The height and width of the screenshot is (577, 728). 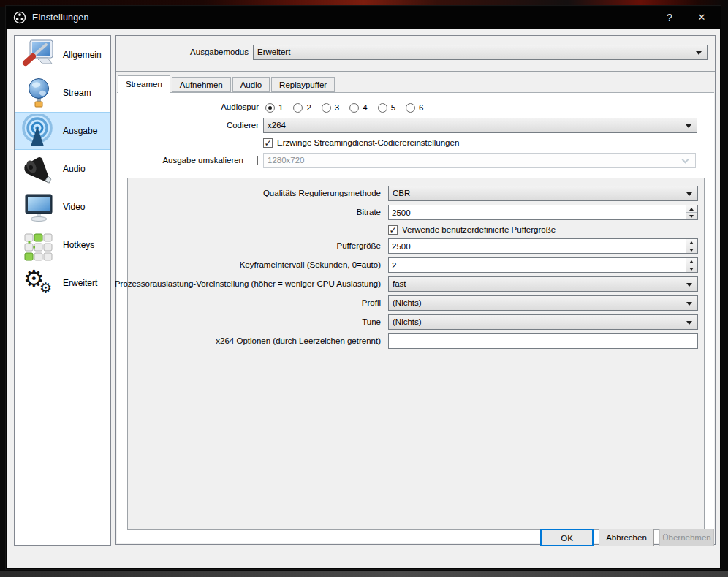 What do you see at coordinates (251, 85) in the screenshot?
I see `tab-audio: Audio` at bounding box center [251, 85].